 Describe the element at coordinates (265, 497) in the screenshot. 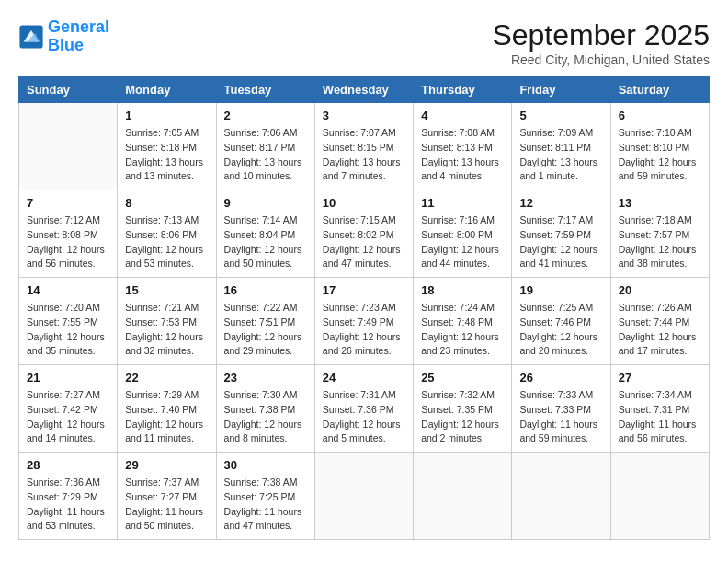

I see `calendar-cell: 30Sunrise: 7:38 AM Sunset: 7:25 PM Dayli…` at that location.